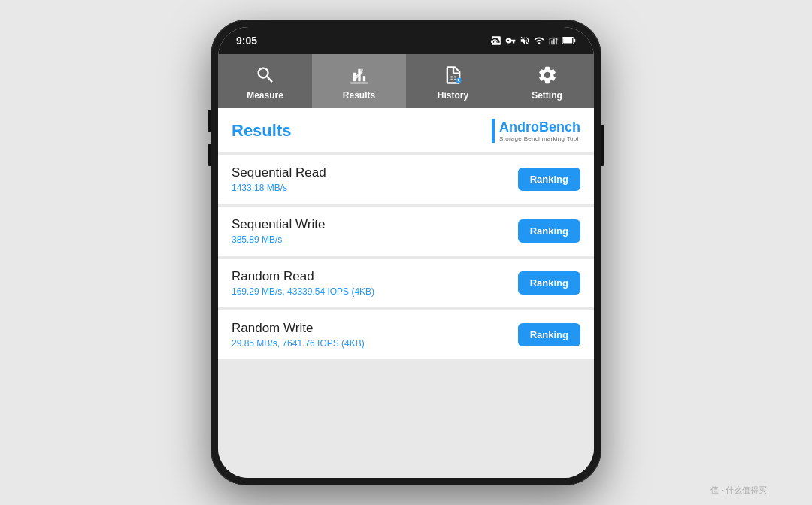 The height and width of the screenshot is (505, 812). Describe the element at coordinates (359, 75) in the screenshot. I see `results-icon` at that location.